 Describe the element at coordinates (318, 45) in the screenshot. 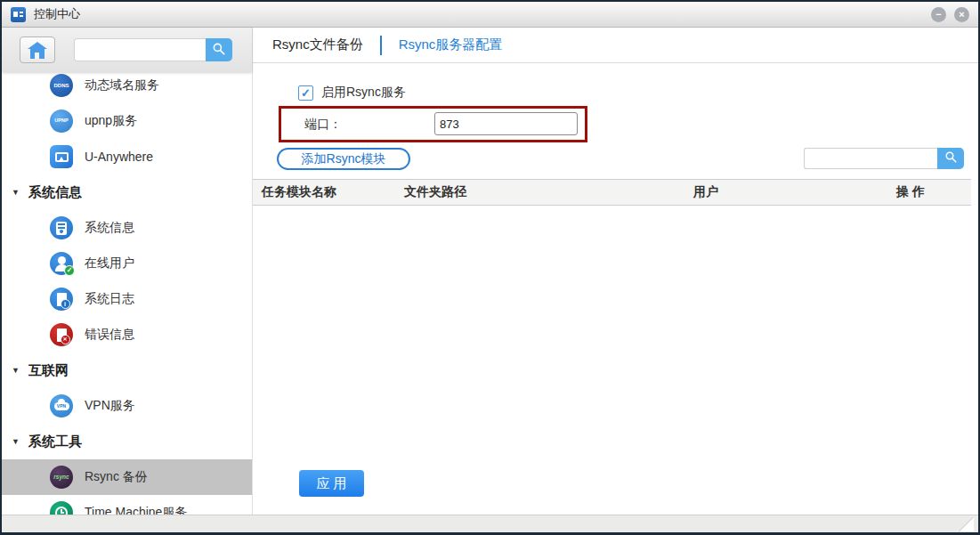

I see `tab-rsync-file-backup: Rsync文件备份` at that location.